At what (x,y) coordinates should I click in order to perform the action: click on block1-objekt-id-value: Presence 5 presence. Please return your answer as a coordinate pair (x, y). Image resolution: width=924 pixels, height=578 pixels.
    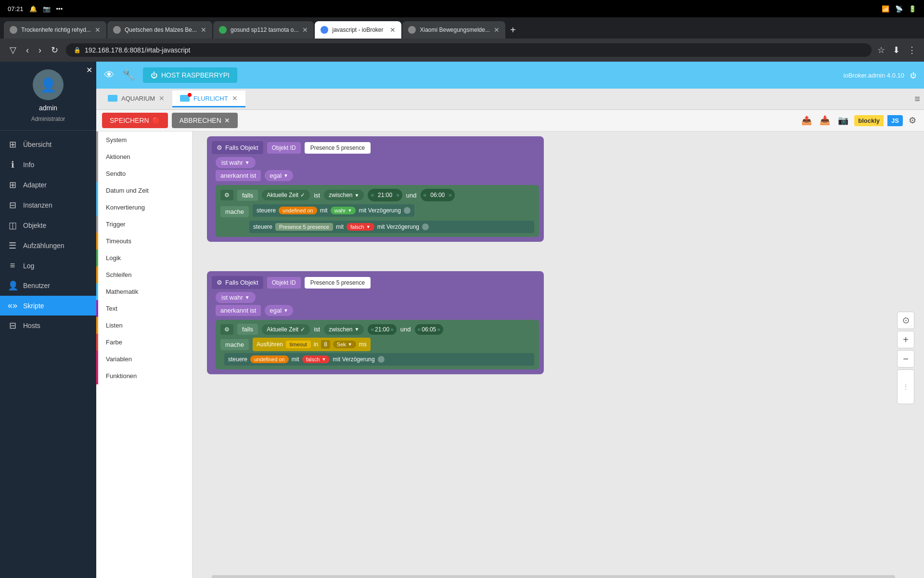
    Looking at the image, I should click on (338, 148).